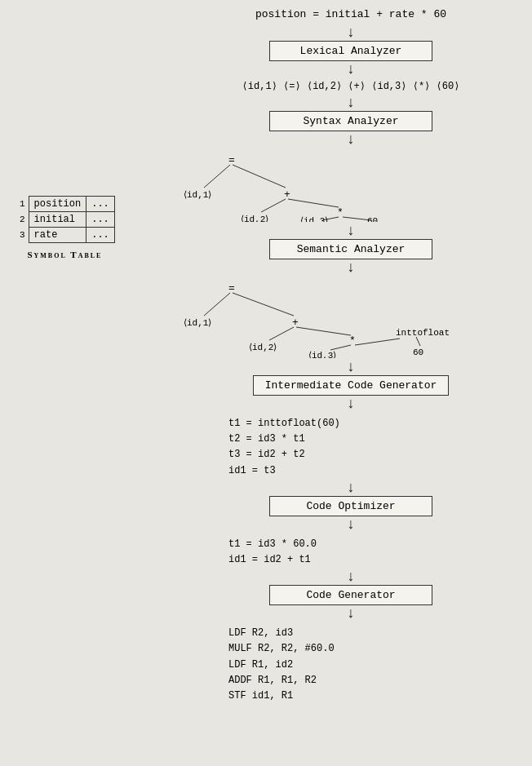 This screenshot has width=532, height=766. Describe the element at coordinates (64, 204) in the screenshot. I see `symbol-table-row: 1 position ...` at that location.